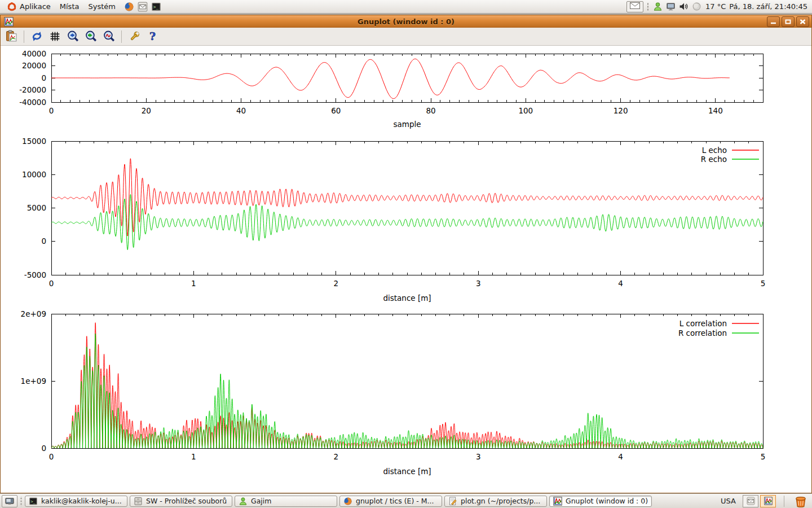 The image size is (812, 508). What do you see at coordinates (496, 501) in the screenshot?
I see `taskbar-button-editor: plot.gn (~/projects/p...` at bounding box center [496, 501].